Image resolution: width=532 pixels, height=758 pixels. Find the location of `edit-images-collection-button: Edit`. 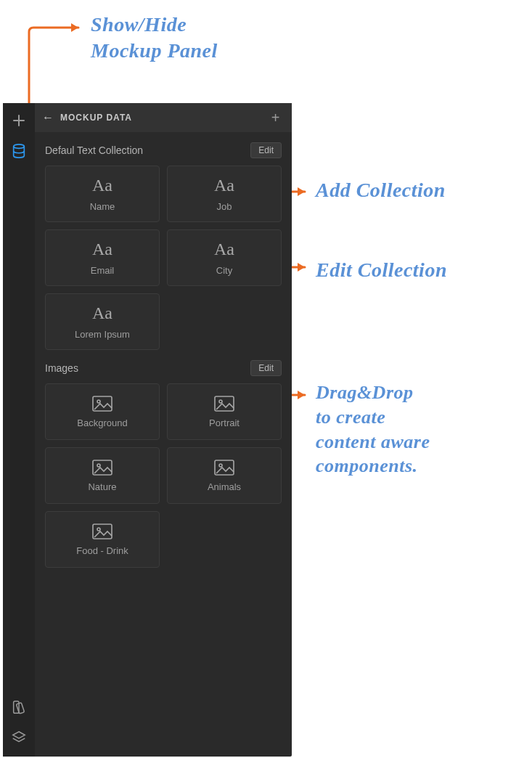

edit-images-collection-button: Edit is located at coordinates (266, 368).